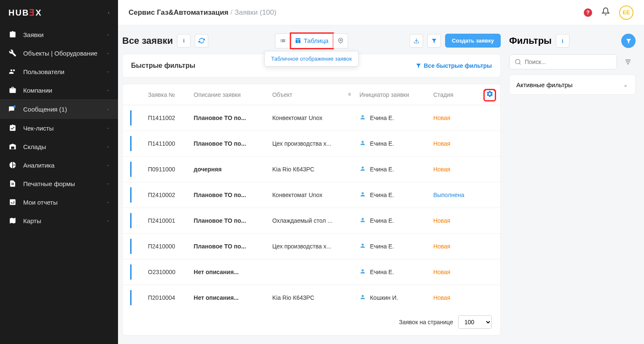  Describe the element at coordinates (475, 322) in the screenshot. I see `page-size-select: 100` at that location.